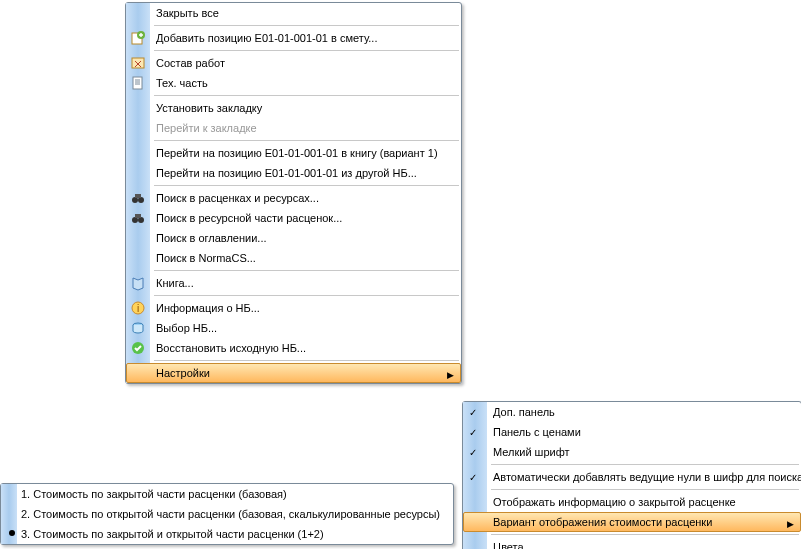 The height and width of the screenshot is (549, 801). I want to click on info-icon: i, so click(138, 308).